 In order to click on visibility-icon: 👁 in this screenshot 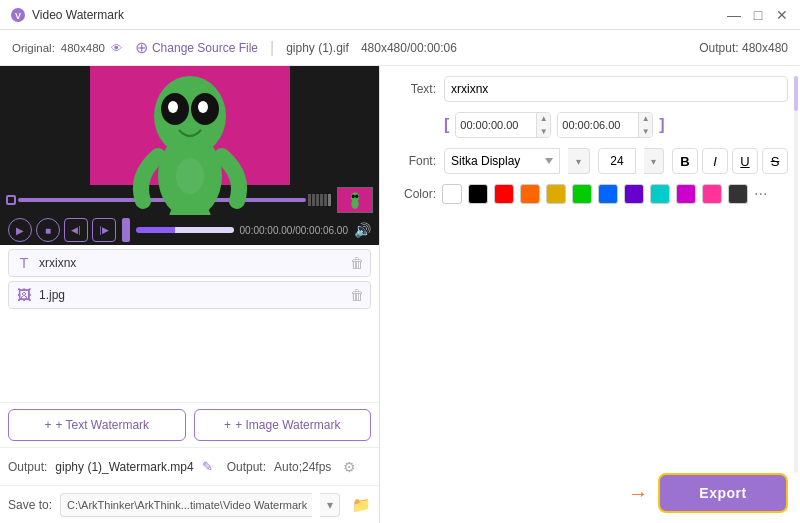, I will do `click(117, 48)`.